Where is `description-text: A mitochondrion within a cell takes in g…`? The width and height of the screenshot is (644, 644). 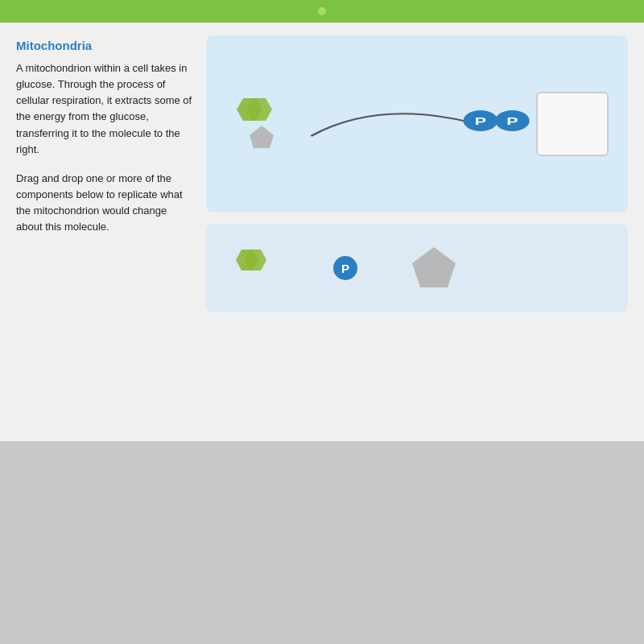 description-text: A mitochondrion within a cell takes in g… is located at coordinates (105, 109).